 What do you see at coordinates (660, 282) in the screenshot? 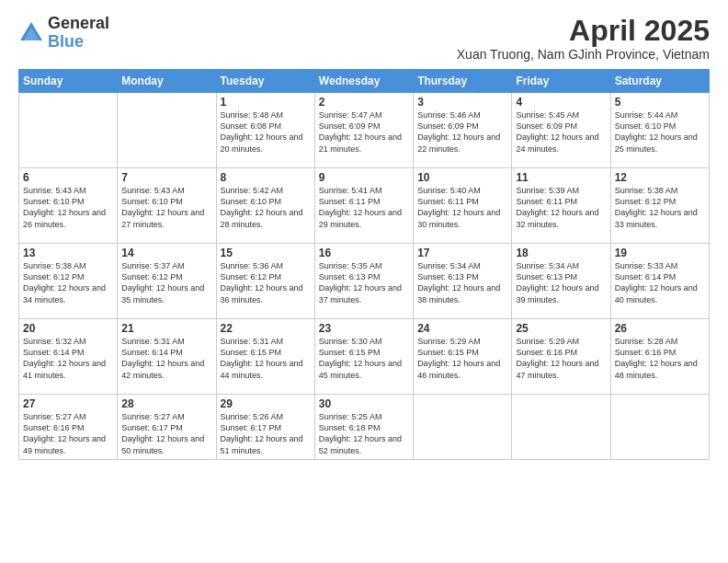
I see `day-cell: 19Sunrise: 5:33 AM Sunset: 6:14 PM Dayli…` at bounding box center [660, 282].